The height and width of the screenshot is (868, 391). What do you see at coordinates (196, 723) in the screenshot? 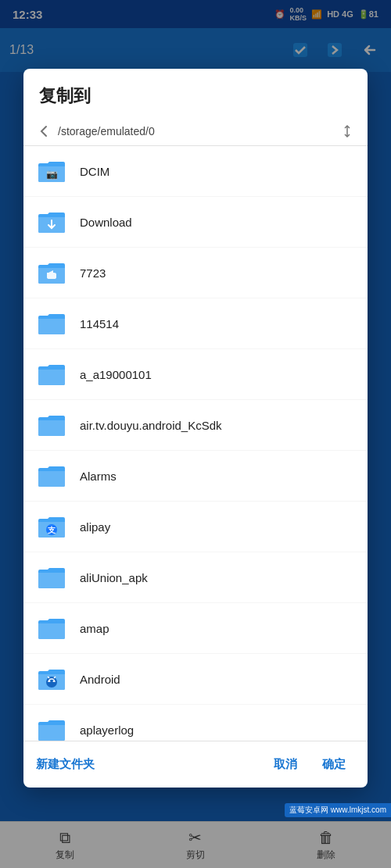
I see `list-item: aplayerlog` at bounding box center [196, 723].